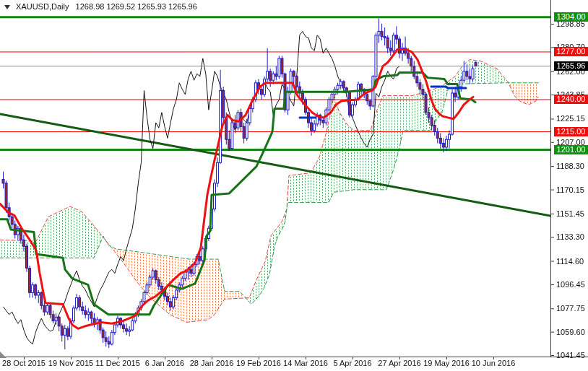 The height and width of the screenshot is (371, 588). What do you see at coordinates (571, 332) in the screenshot?
I see `y-axis-price-label: 1059.60` at bounding box center [571, 332].